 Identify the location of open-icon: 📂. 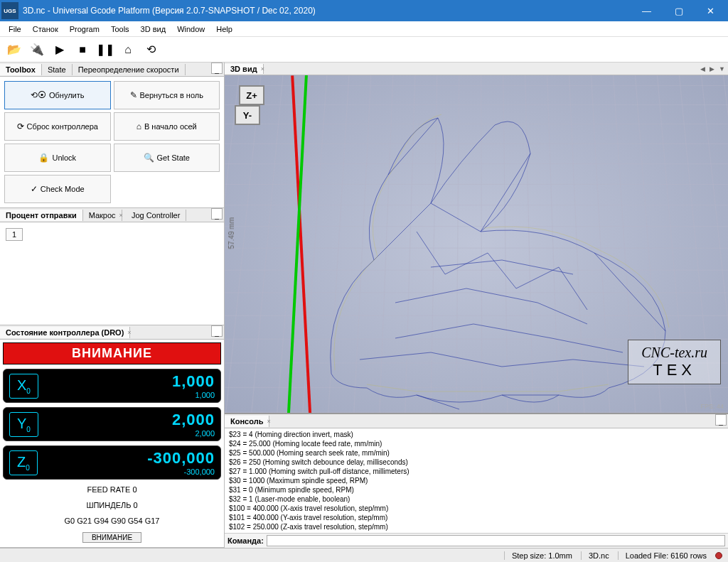
(14, 50).